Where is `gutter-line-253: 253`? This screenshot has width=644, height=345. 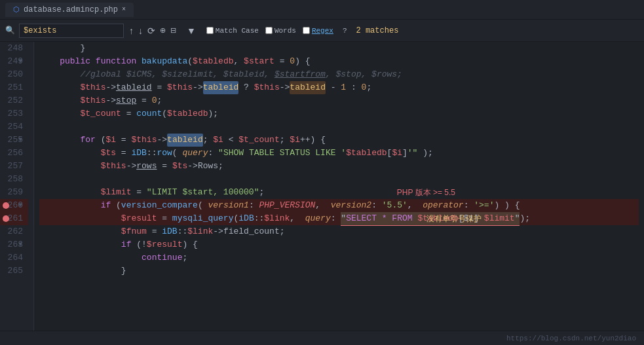
gutter-line-253: 253 is located at coordinates (14, 114).